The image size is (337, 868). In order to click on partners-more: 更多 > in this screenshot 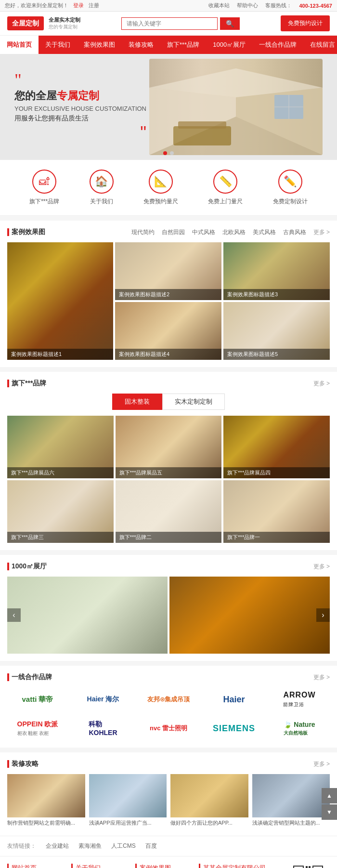, I will do `click(322, 677)`.